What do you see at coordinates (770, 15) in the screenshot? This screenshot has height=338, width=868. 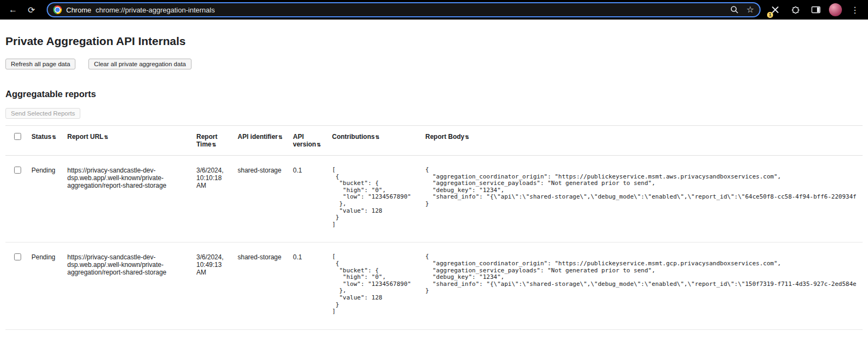 I see `extension-badge: 1` at bounding box center [770, 15].